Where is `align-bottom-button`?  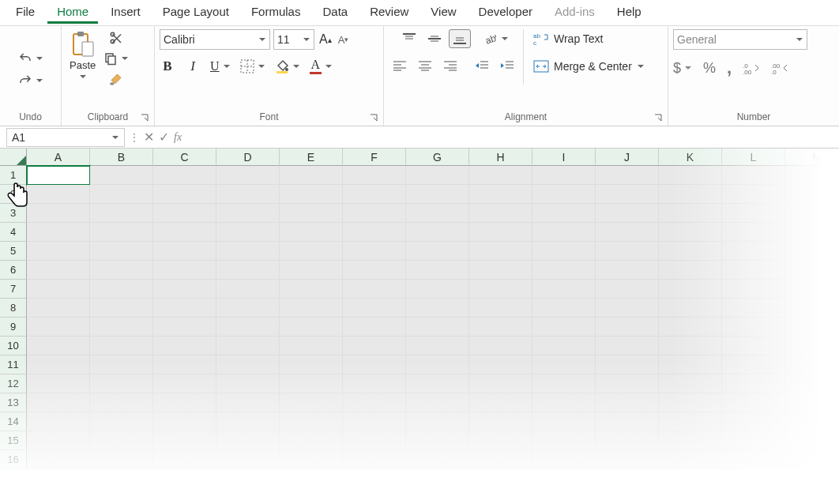
align-bottom-button is located at coordinates (460, 39).